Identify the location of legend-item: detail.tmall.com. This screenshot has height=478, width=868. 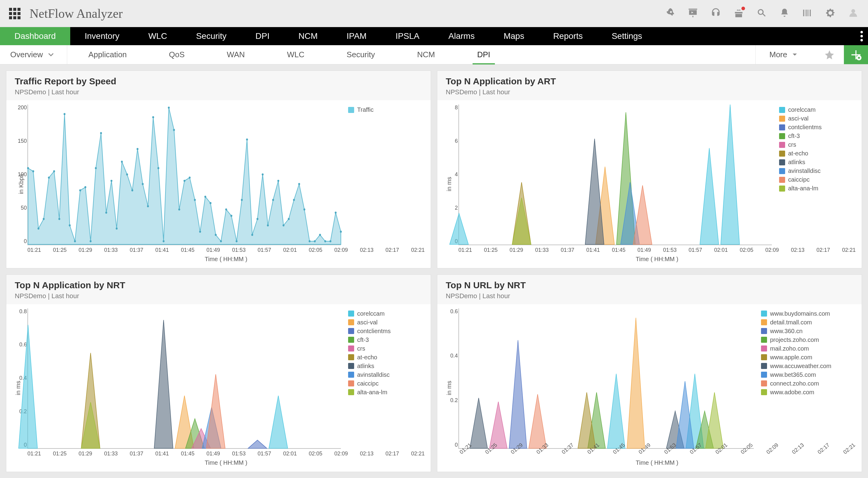
(808, 322).